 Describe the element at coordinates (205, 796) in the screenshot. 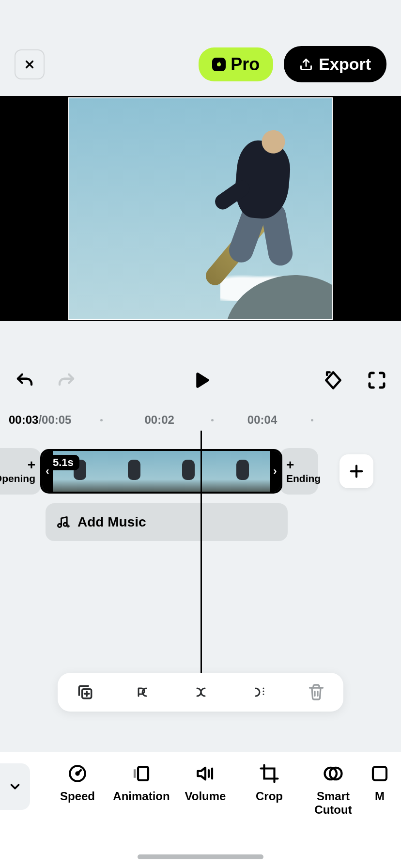

I see `toolbar-label: Volume` at that location.